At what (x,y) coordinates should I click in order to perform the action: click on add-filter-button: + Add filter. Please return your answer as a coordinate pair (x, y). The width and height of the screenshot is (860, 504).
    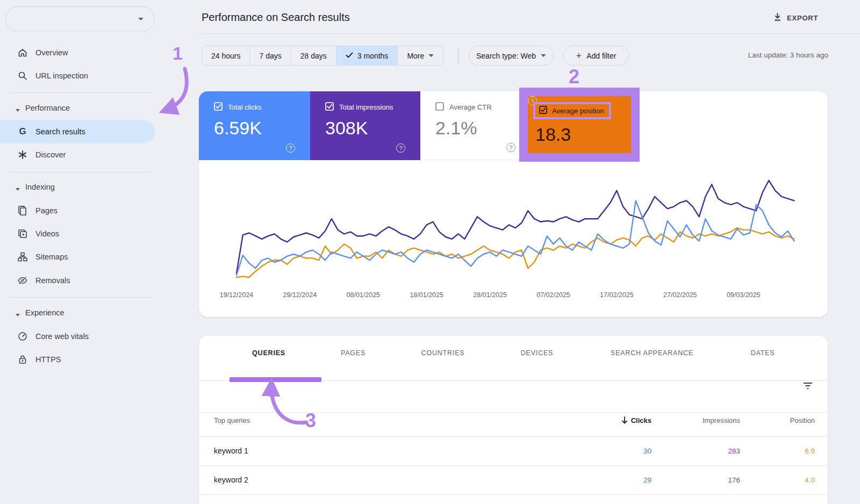
    Looking at the image, I should click on (596, 56).